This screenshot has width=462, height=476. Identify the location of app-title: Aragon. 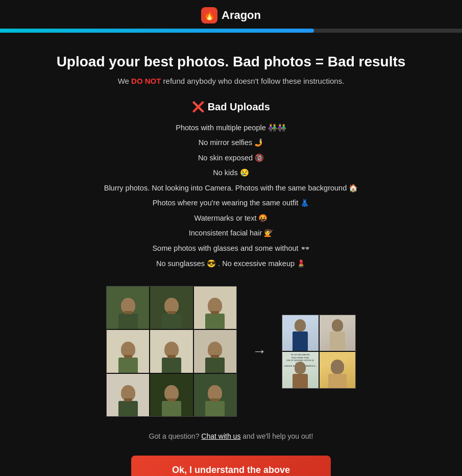
(241, 15).